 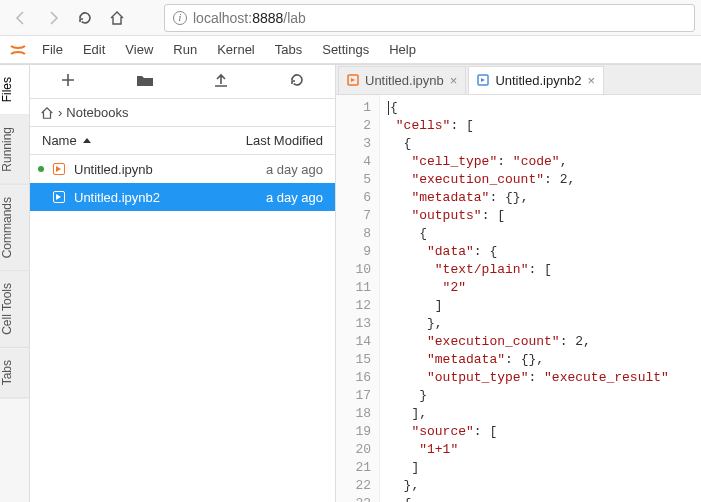 What do you see at coordinates (14, 90) in the screenshot?
I see `side-tab-files: Files` at bounding box center [14, 90].